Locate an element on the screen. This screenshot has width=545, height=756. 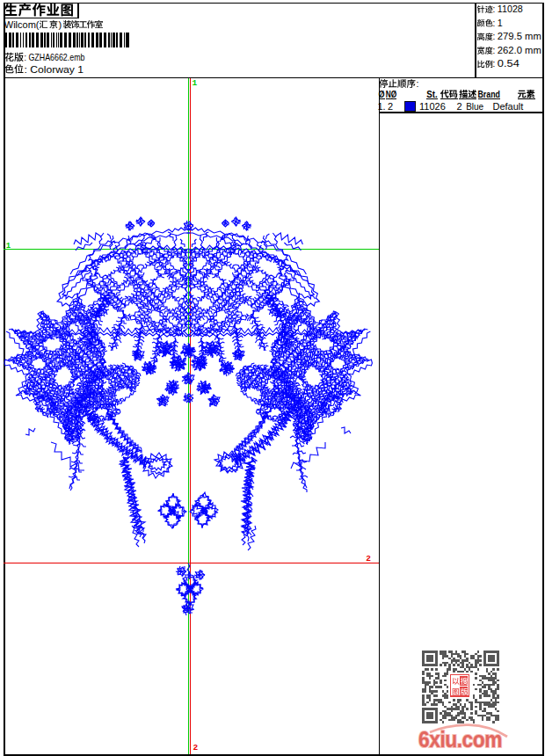
svg-text: Ø is located at coordinates (382, 94).